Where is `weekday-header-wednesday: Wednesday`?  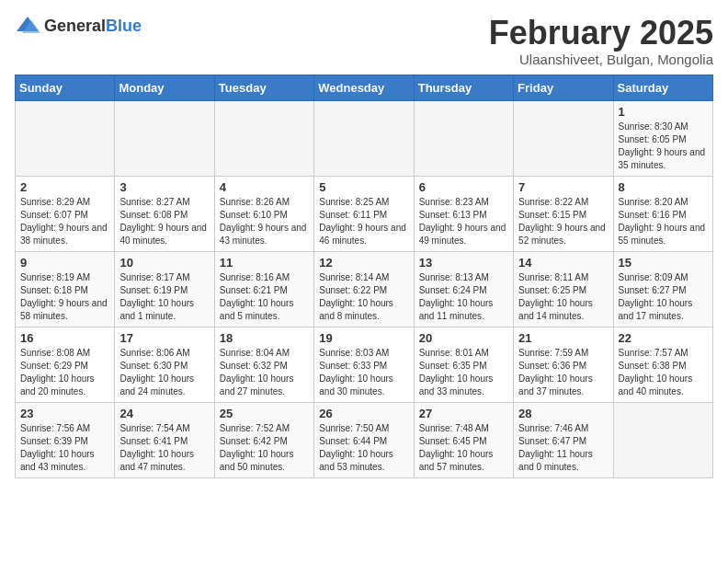
weekday-header-wednesday: Wednesday is located at coordinates (364, 87).